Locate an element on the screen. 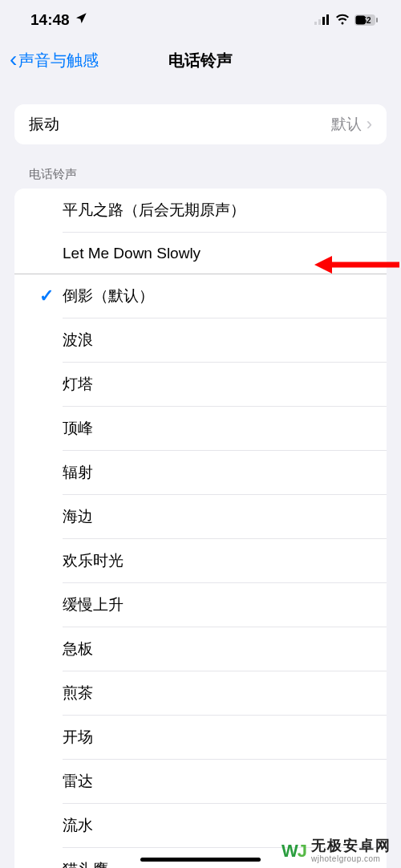 The height and width of the screenshot is (868, 401). ringtone-row: 波浪 is located at coordinates (200, 340).